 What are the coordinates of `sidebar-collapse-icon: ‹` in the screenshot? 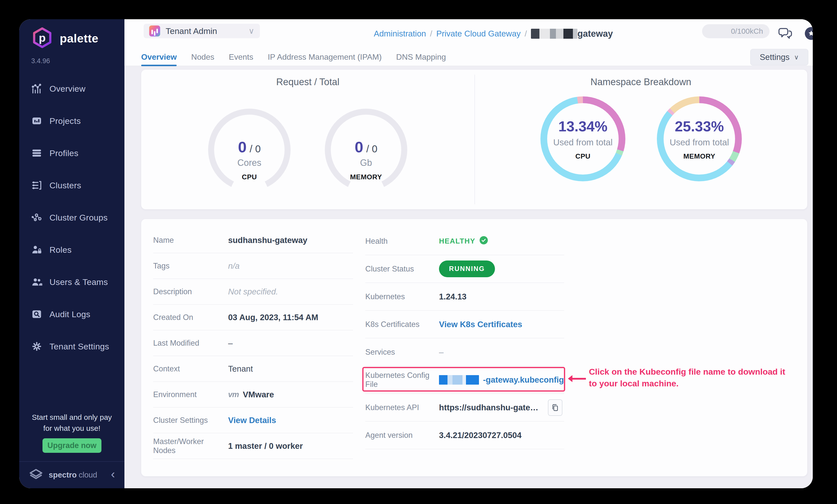 It's located at (113, 475).